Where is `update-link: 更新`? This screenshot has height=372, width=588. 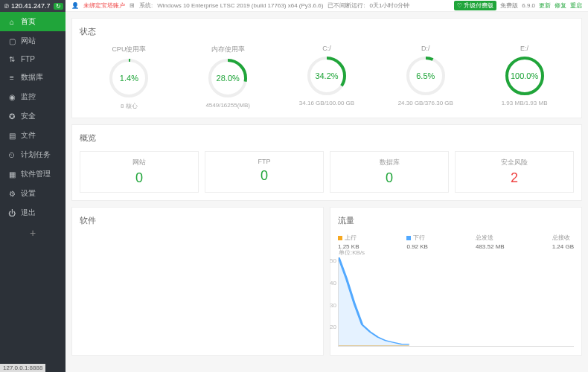 update-link: 更新 is located at coordinates (545, 6).